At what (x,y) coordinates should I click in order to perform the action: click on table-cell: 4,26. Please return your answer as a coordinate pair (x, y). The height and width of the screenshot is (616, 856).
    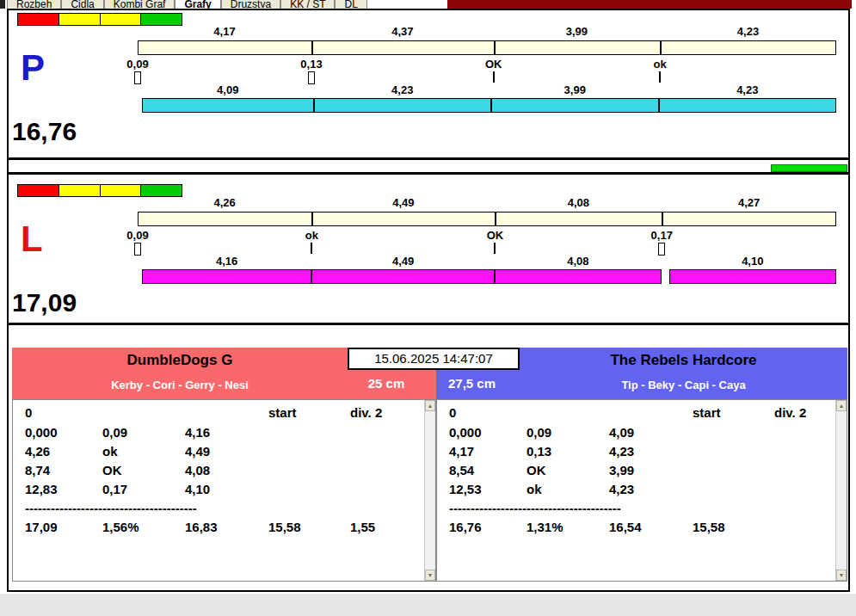
    Looking at the image, I should click on (38, 451).